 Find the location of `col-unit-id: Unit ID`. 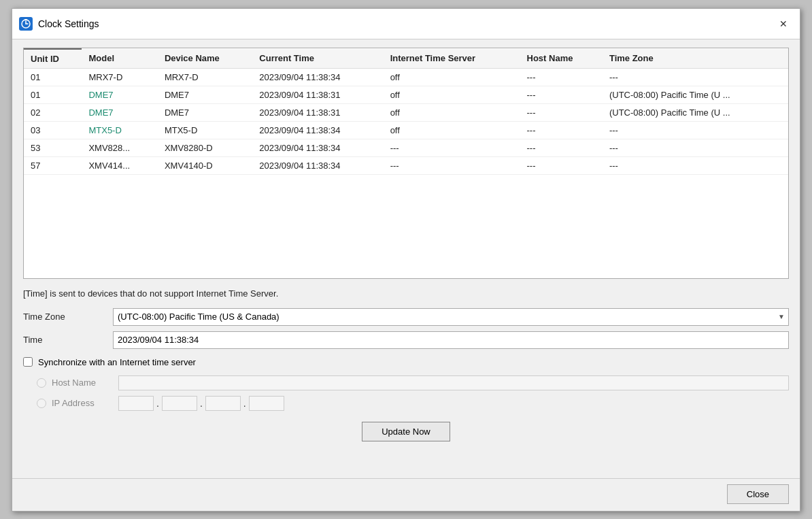

col-unit-id: Unit ID is located at coordinates (53, 58).